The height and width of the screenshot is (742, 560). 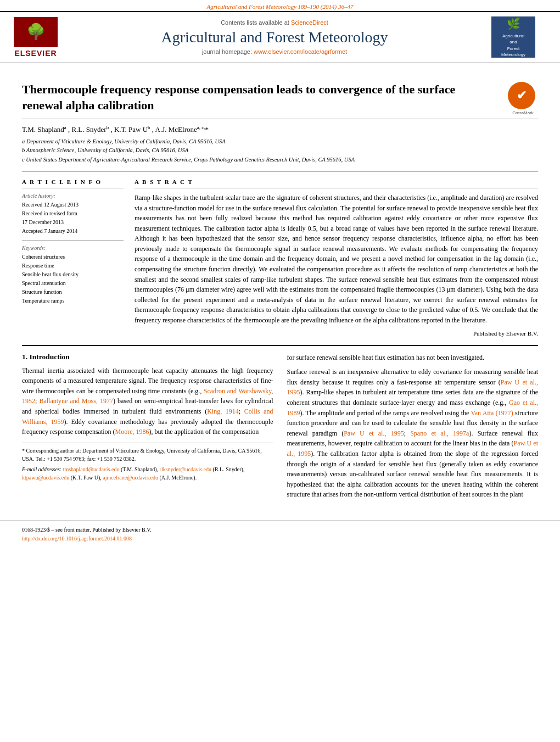 What do you see at coordinates (76, 401) in the screenshot?
I see `ref-ballantyne: Ballantyne and Moss, 1977` at bounding box center [76, 401].